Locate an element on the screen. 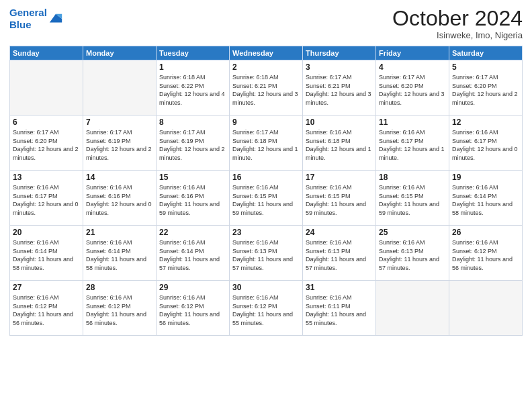 The width and height of the screenshot is (532, 411). calendar-week-row: 20 Sunrise: 6:16 AMSunset: 6:14 PMDaylig… is located at coordinates (266, 253).